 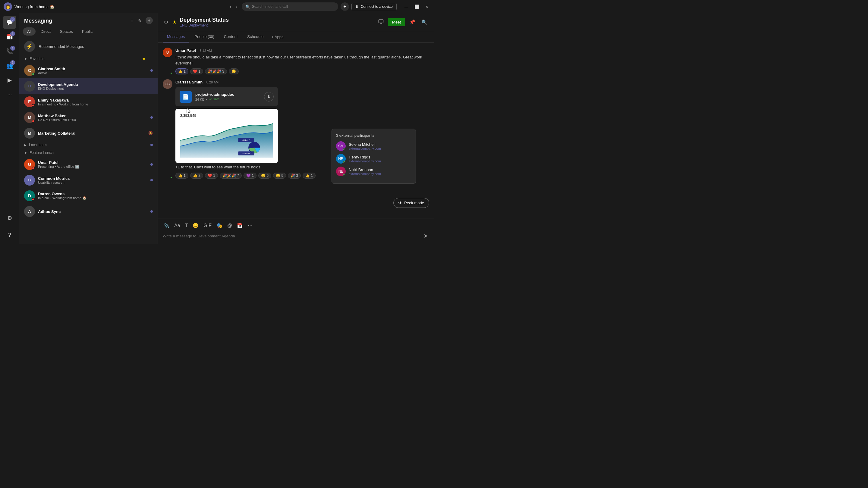 I want to click on tab-messages: Messages, so click(x=176, y=37).